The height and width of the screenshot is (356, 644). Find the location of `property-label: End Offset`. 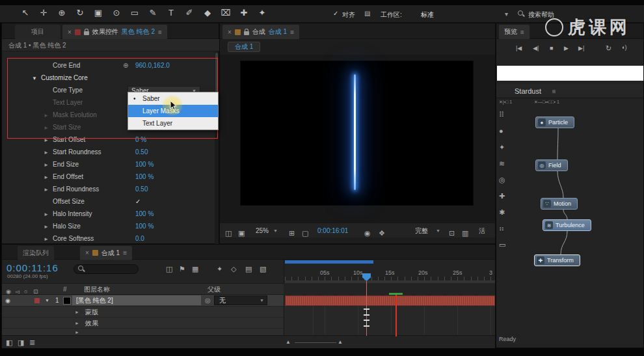

property-label: End Offset is located at coordinates (68, 177).